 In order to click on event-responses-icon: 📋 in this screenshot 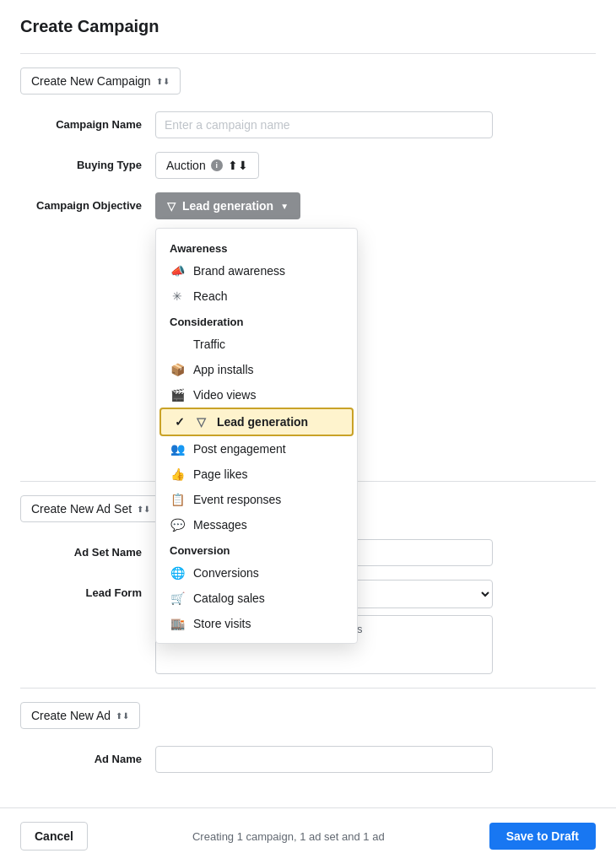, I will do `click(177, 500)`.